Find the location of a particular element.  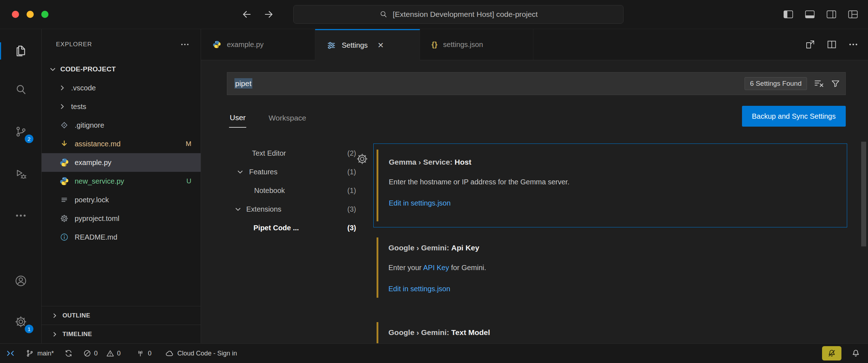

more-actions-icon is located at coordinates (853, 44).